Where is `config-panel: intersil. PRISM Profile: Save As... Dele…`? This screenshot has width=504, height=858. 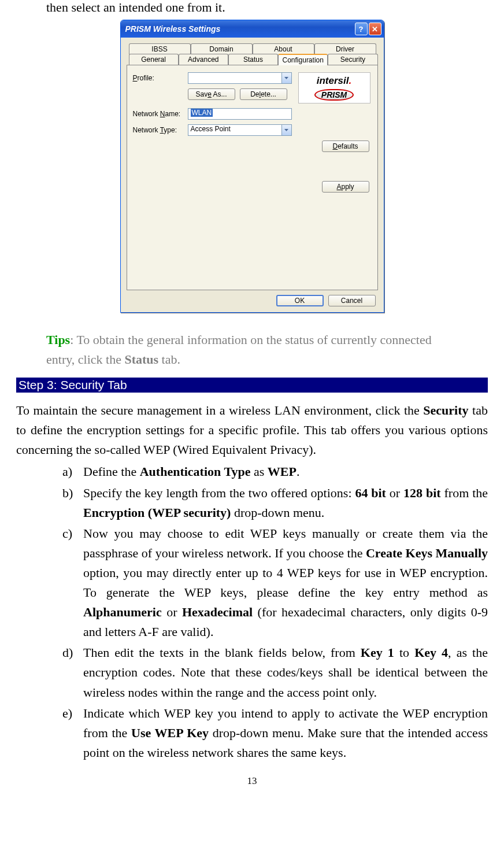
config-panel: intersil. PRISM Profile: Save As... Dele… is located at coordinates (252, 177).